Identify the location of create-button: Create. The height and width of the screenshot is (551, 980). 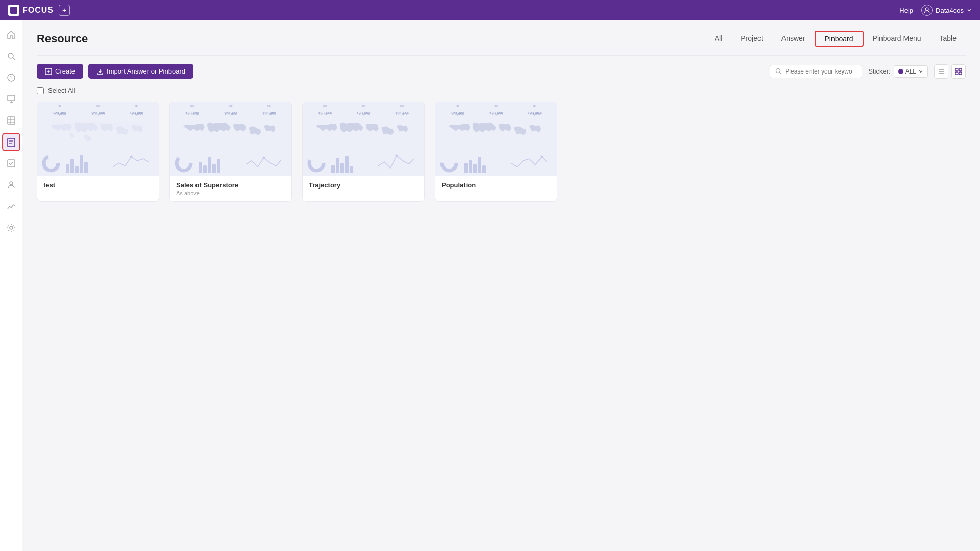
(60, 71).